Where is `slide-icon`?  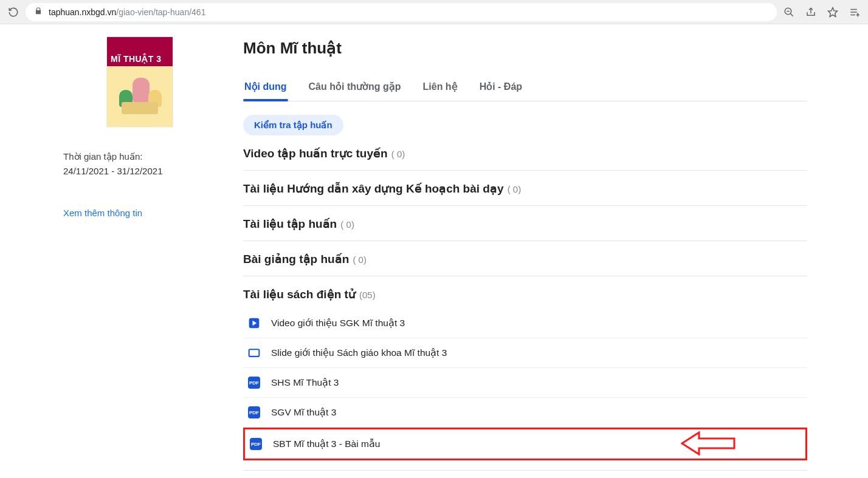
slide-icon is located at coordinates (254, 353).